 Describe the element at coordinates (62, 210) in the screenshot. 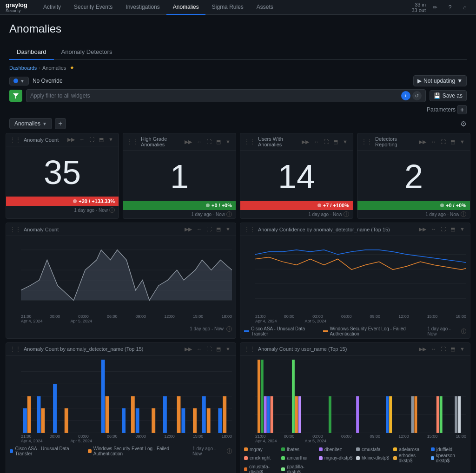

I see `count-time-anomaly: 1 day ago - Now i` at that location.